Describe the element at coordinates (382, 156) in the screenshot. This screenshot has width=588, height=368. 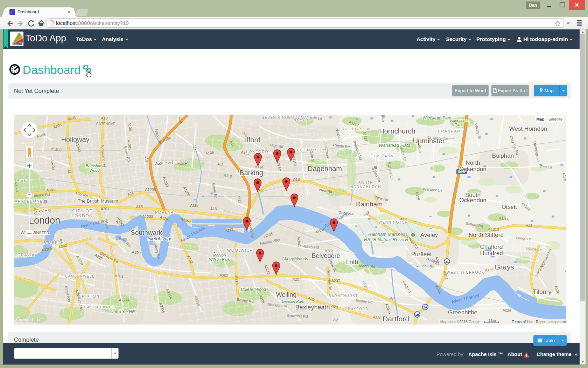
I see `svg-text: ELM PARK` at that location.